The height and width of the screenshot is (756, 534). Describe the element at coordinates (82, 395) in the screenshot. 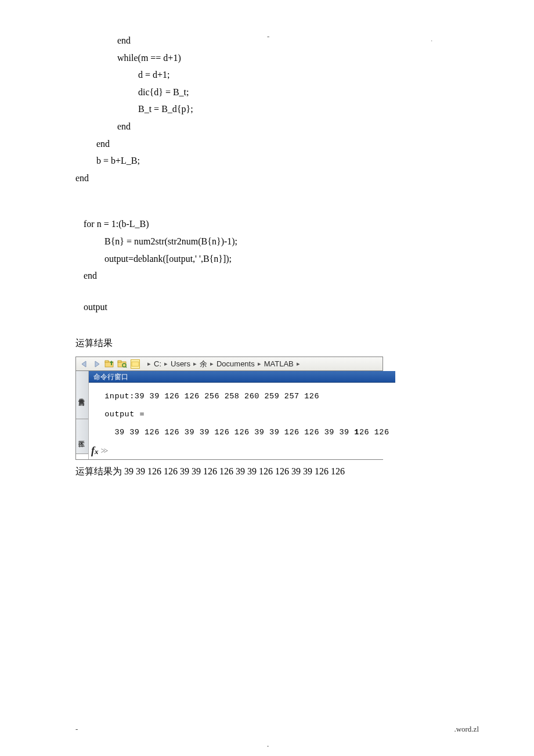

I see `side-tab-current-folder: 当前文件夹` at that location.